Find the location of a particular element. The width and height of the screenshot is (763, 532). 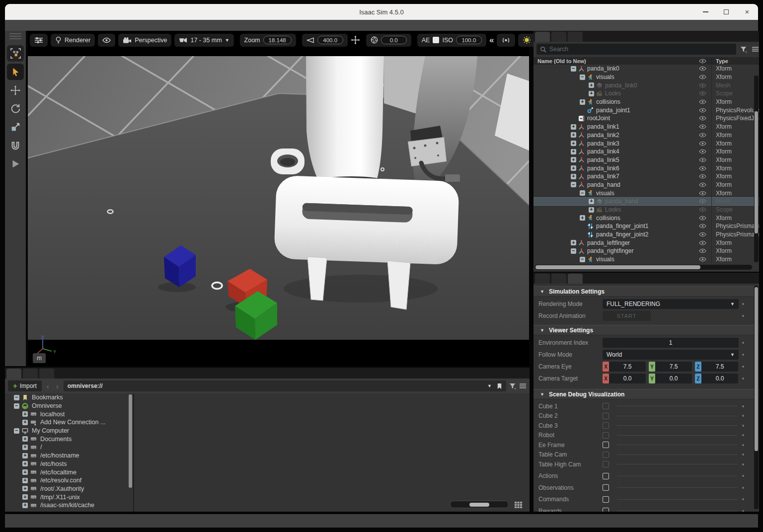

file-tree-row: + /etc/hostname is located at coordinates (70, 456).